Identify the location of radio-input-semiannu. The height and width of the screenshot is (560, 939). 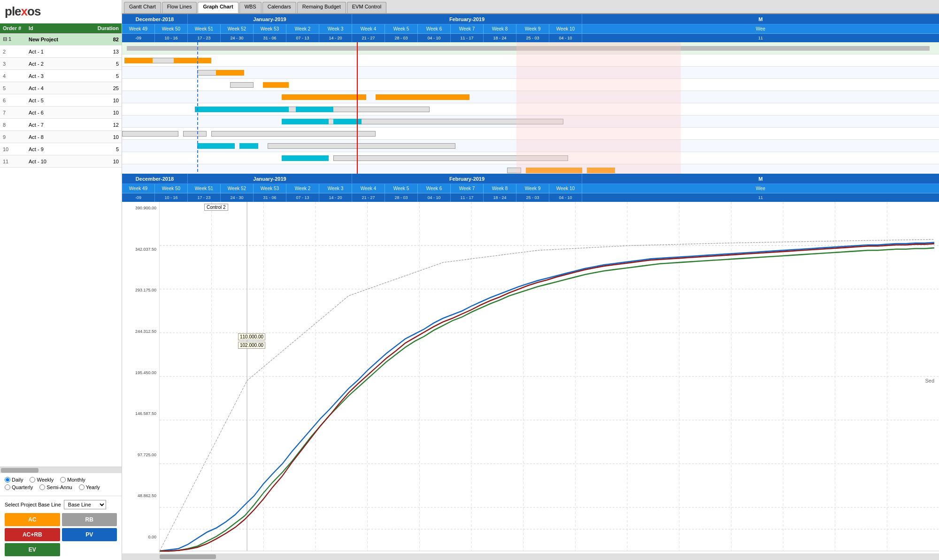
(42, 487).